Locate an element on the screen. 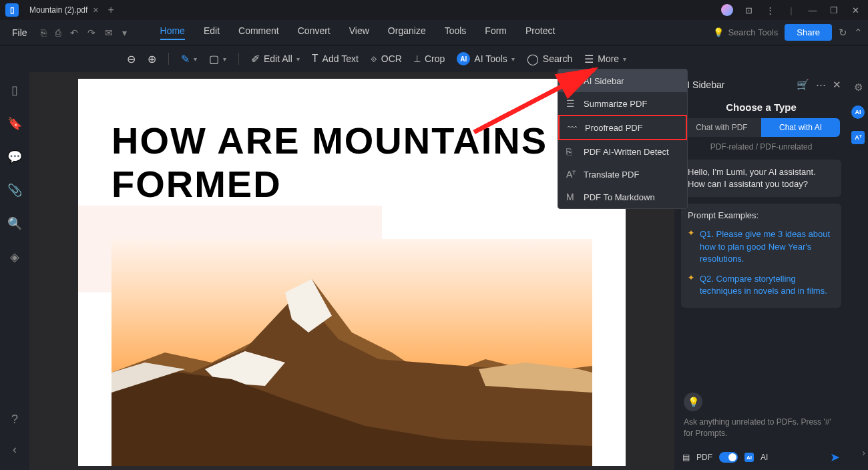  menu-tools: Tools is located at coordinates (455, 33).